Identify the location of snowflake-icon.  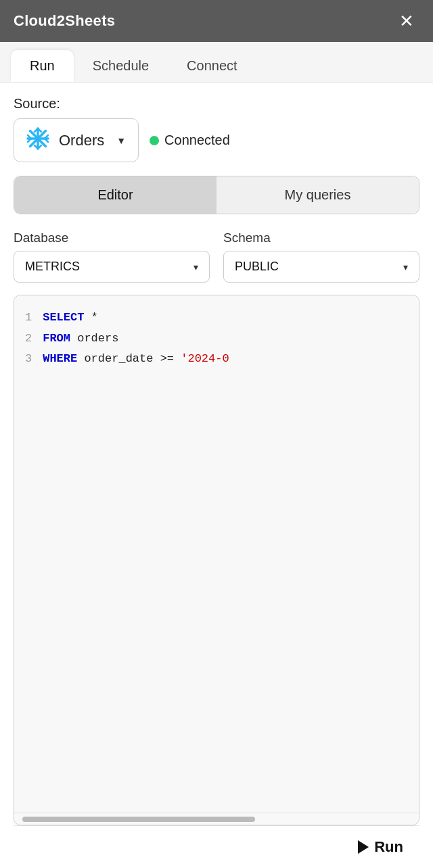
(38, 141).